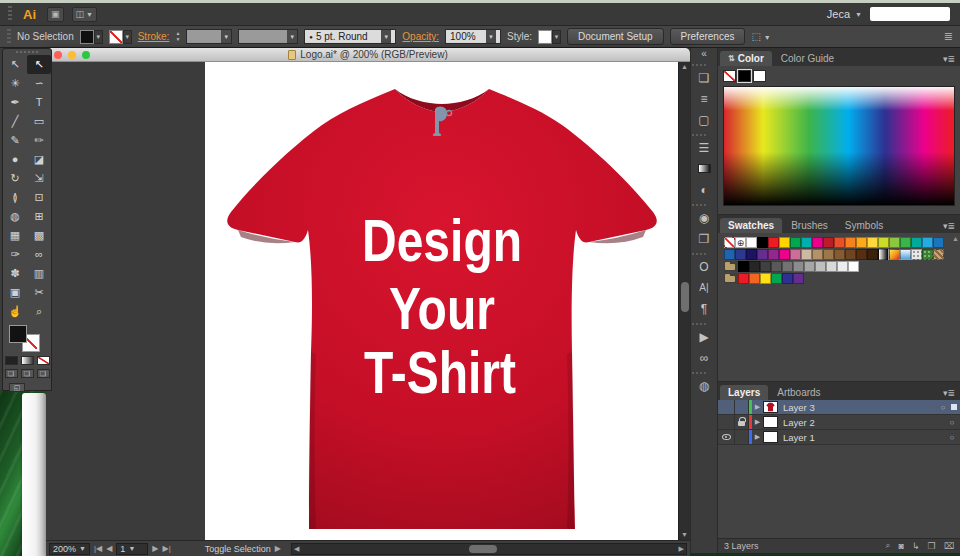 The width and height of the screenshot is (960, 556). I want to click on panel-menu-icon: ▾≣, so click(949, 393).